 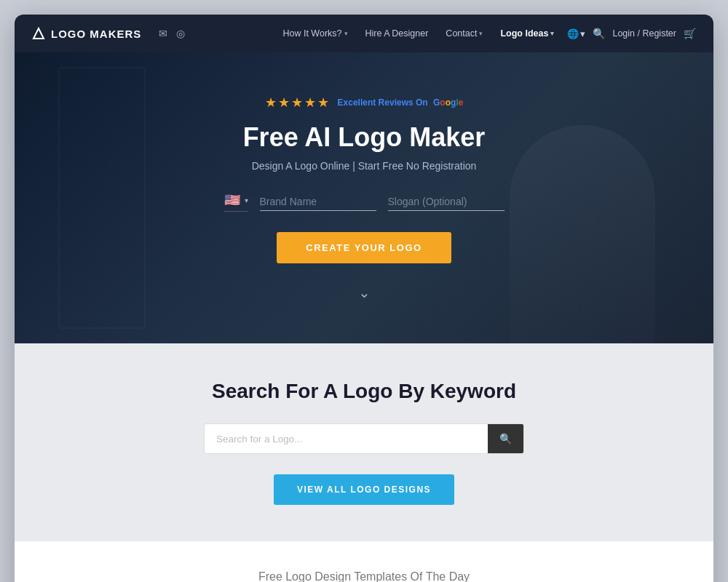 I want to click on search-button: 🔍, so click(x=505, y=439).